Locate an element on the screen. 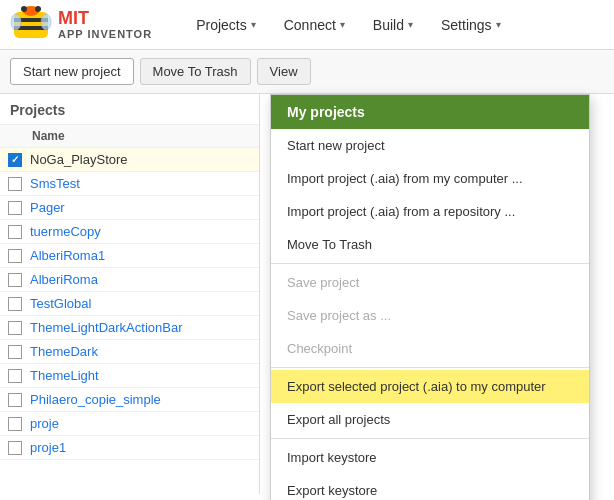 This screenshot has height=500, width=614. nav-settings-arrow: ▾ is located at coordinates (498, 24).